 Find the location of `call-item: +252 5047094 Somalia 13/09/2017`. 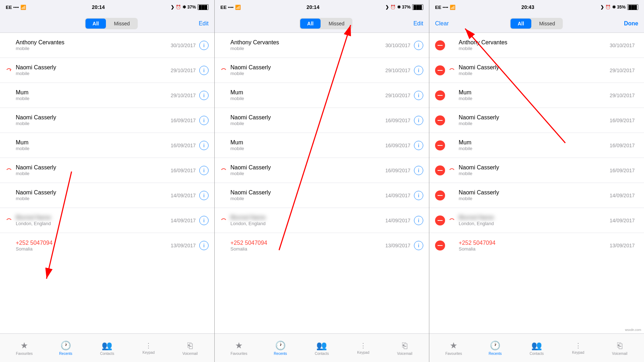

call-item: +252 5047094 Somalia 13/09/2017 is located at coordinates (537, 246).